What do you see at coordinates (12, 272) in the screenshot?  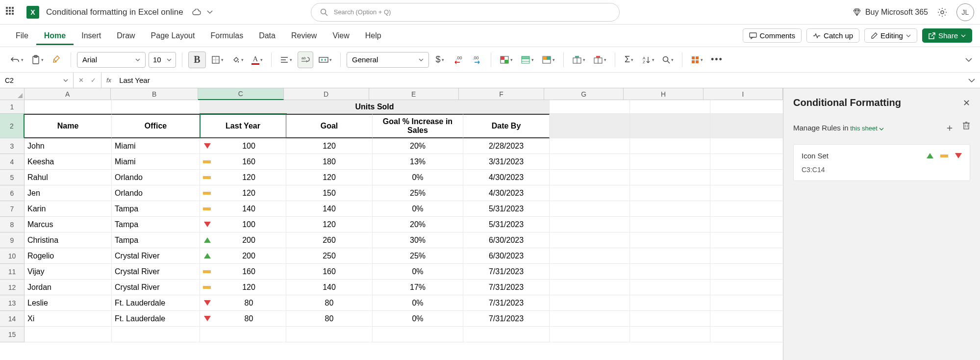 I see `row-header: 11` at bounding box center [12, 272].